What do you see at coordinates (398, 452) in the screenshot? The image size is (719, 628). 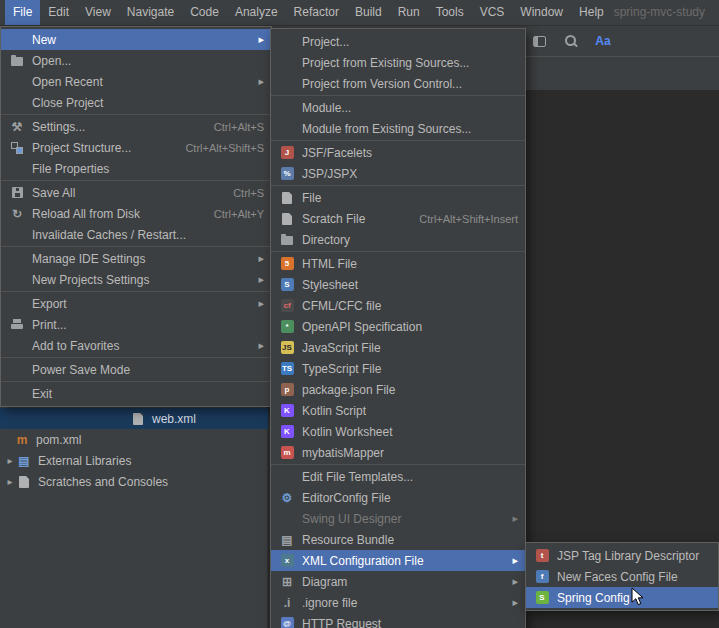 I see `menu-item-mybatismapper: mmybatisMapper` at bounding box center [398, 452].